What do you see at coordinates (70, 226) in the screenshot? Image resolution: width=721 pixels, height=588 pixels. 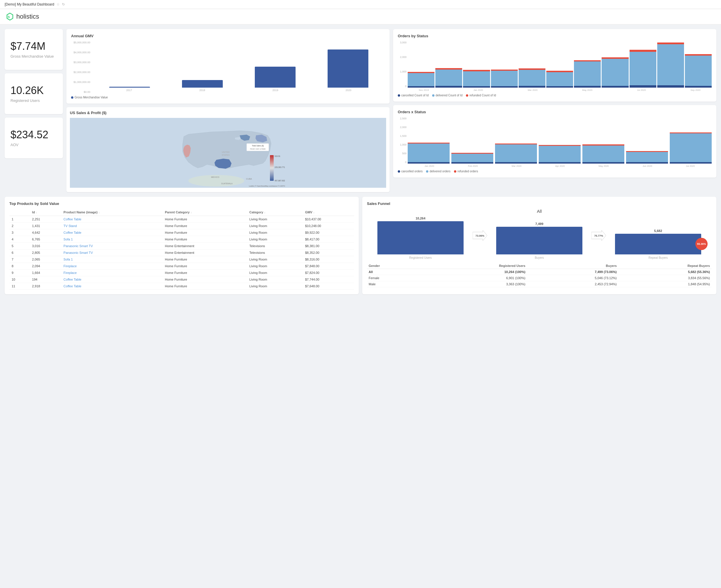 I see `product-link: TV Stand` at bounding box center [70, 226].